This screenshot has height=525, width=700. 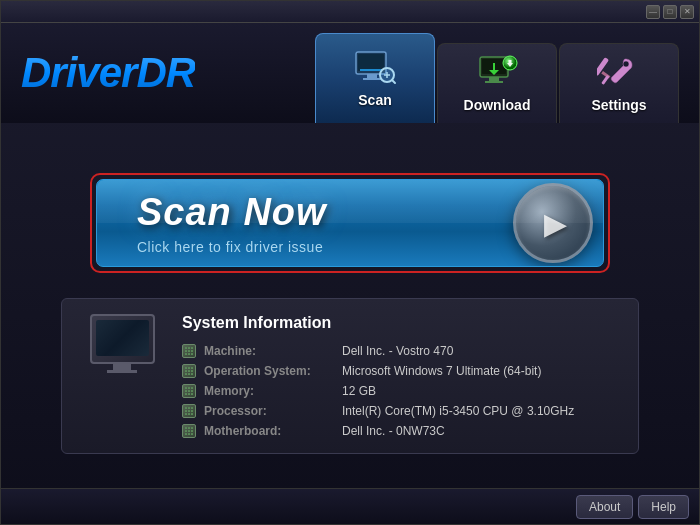 I want to click on settings-tab-label: Settings, so click(x=618, y=105).